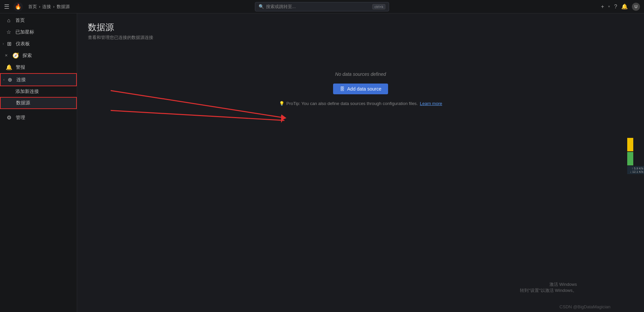  I want to click on search-icon: 🔍, so click(261, 7).